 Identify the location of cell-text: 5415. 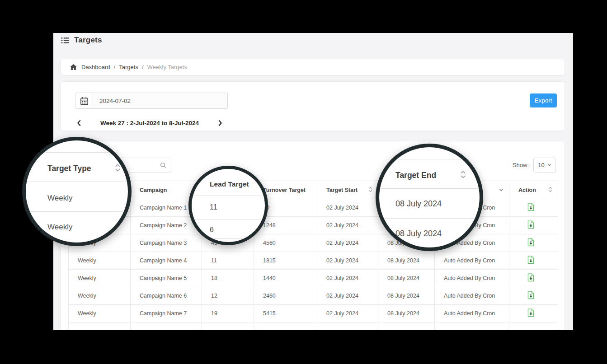
(269, 313).